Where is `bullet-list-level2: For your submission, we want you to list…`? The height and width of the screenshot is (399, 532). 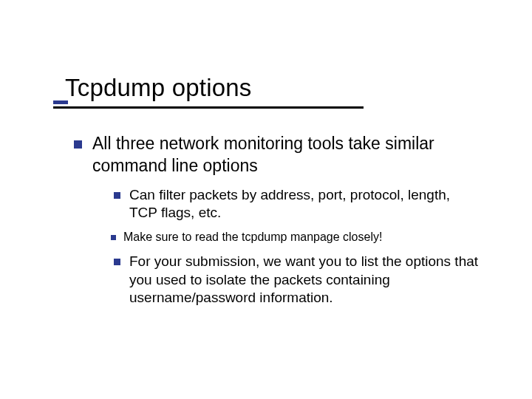
bullet-list-level2: For your submission, we want you to list… is located at coordinates (297, 280).